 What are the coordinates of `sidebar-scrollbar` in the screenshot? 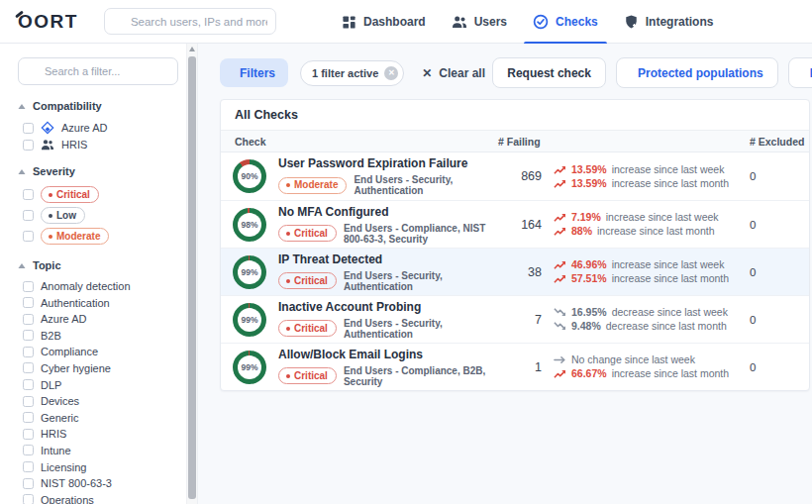 It's located at (192, 273).